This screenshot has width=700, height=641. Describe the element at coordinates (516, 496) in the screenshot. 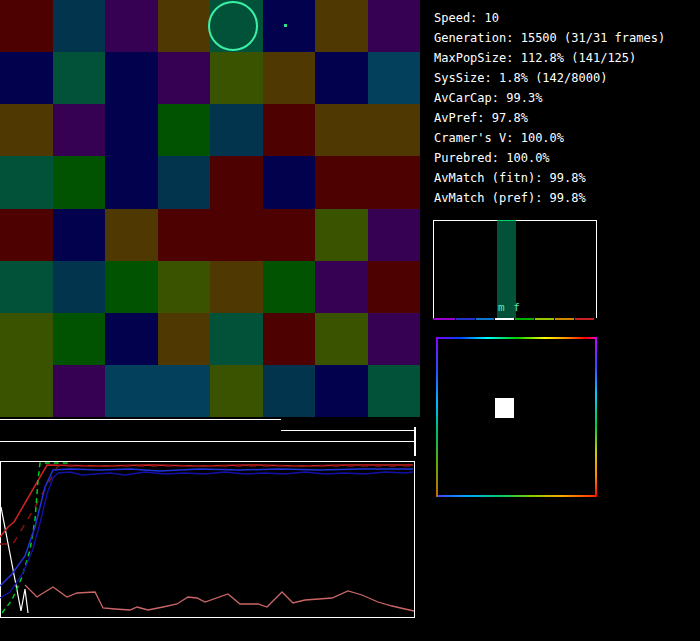

I see `trait-map-border-bottom` at that location.